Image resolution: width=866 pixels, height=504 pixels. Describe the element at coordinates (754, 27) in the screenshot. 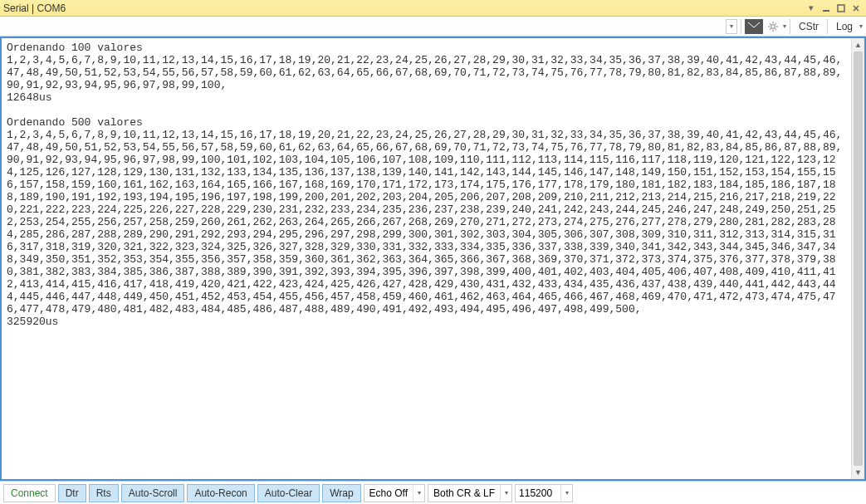

I see `envelope-icon` at that location.